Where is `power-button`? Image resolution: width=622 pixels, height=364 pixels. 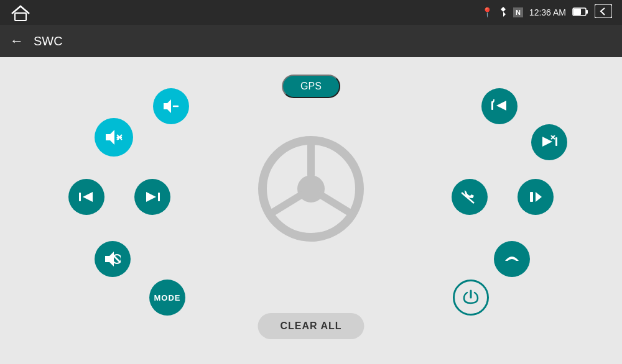
power-button is located at coordinates (471, 298).